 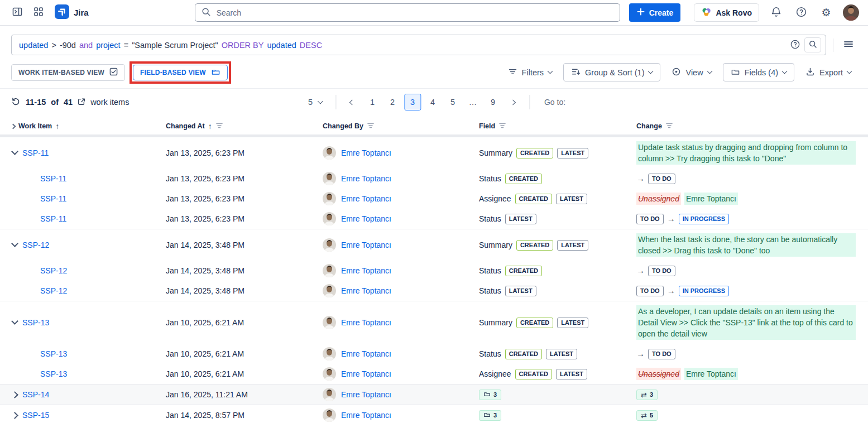 What do you see at coordinates (795, 45) in the screenshot?
I see `jql-syntax-help-icon` at bounding box center [795, 45].